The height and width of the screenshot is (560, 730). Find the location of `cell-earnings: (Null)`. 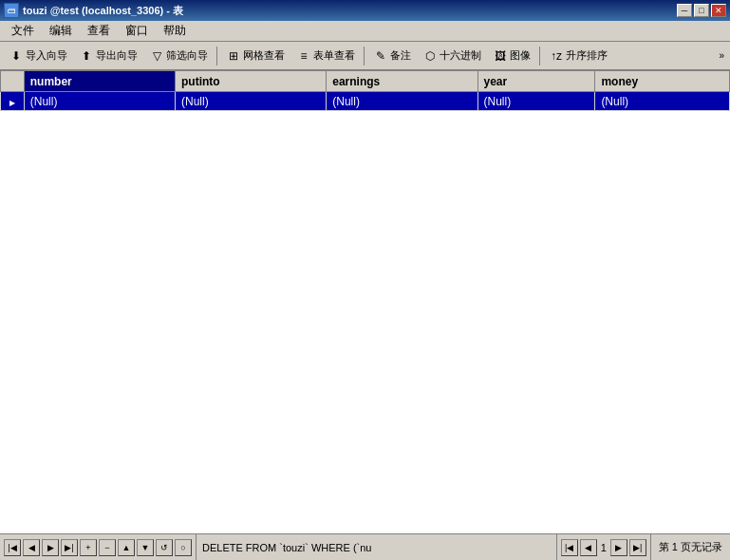

cell-earnings: (Null) is located at coordinates (402, 102).